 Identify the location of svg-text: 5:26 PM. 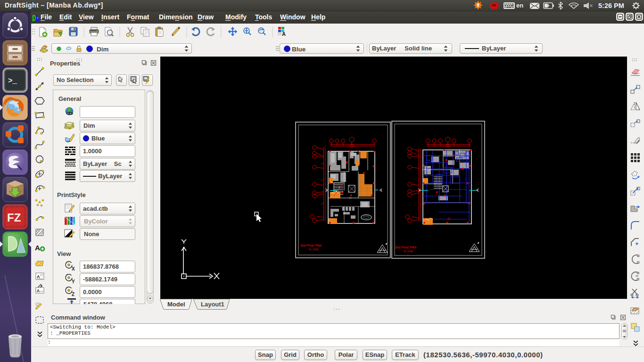
(611, 6).